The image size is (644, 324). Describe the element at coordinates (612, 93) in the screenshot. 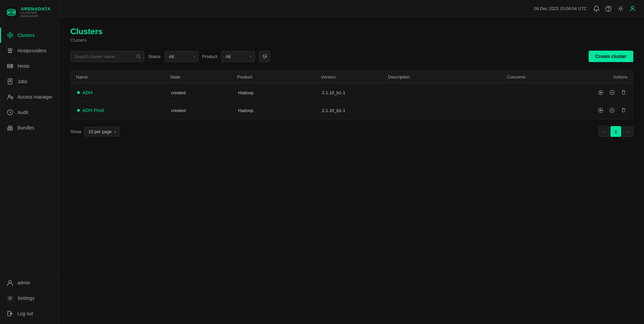

I see `row-1-add-button` at that location.